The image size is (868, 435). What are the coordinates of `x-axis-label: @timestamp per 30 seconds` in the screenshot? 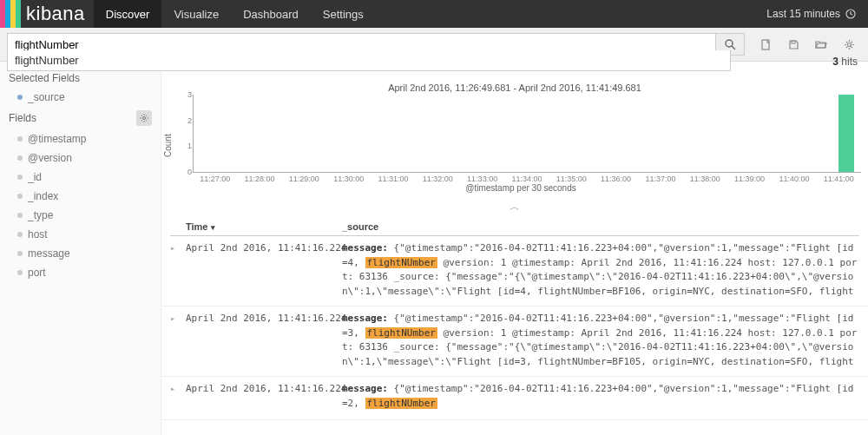 It's located at (521, 188).